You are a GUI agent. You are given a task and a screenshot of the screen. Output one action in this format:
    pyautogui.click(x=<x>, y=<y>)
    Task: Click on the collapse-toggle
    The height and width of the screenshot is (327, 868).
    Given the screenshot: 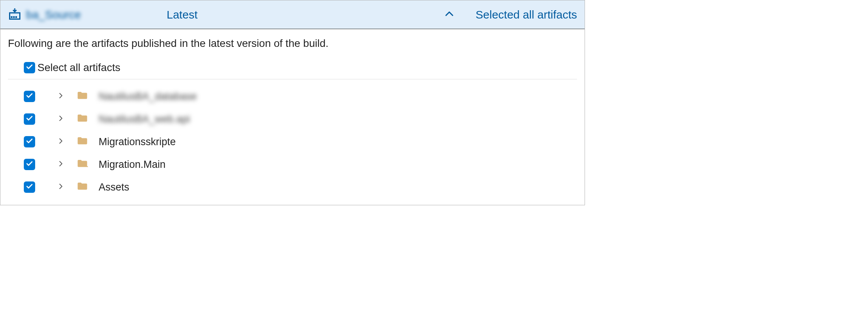 What is the action you would take?
    pyautogui.click(x=449, y=15)
    